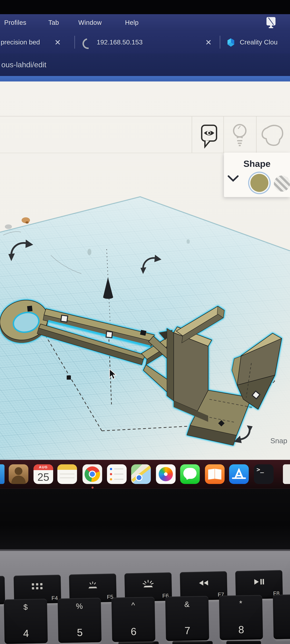 This screenshot has width=290, height=644. I want to click on color-swatch-solid, so click(259, 183).